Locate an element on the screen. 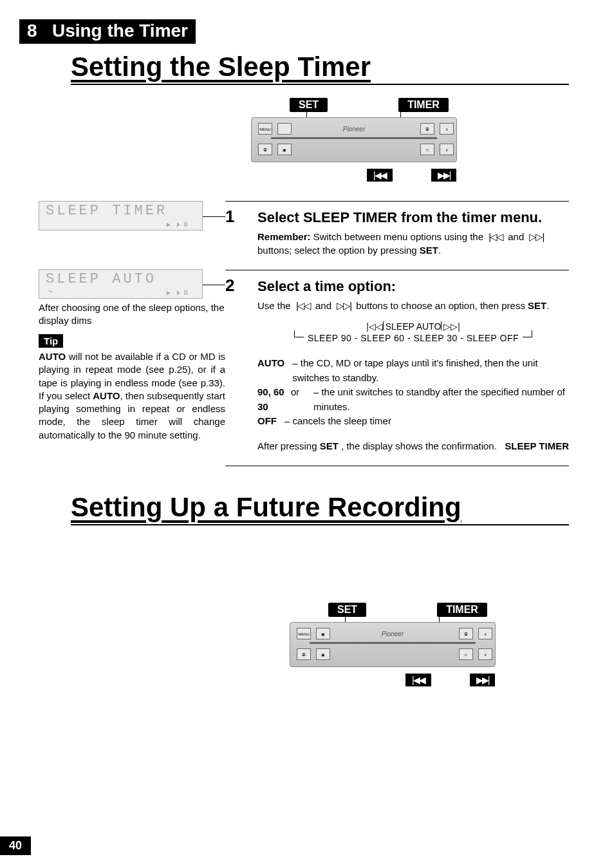 This screenshot has width=614, height=868. step-subtext: Remember: Switch between menu options us… is located at coordinates (413, 243).